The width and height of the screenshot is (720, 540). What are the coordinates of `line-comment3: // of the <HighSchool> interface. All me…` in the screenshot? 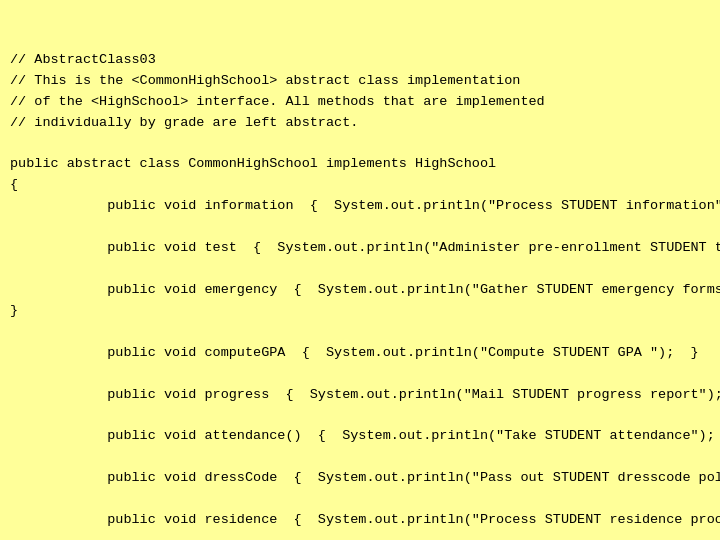 It's located at (278, 102).